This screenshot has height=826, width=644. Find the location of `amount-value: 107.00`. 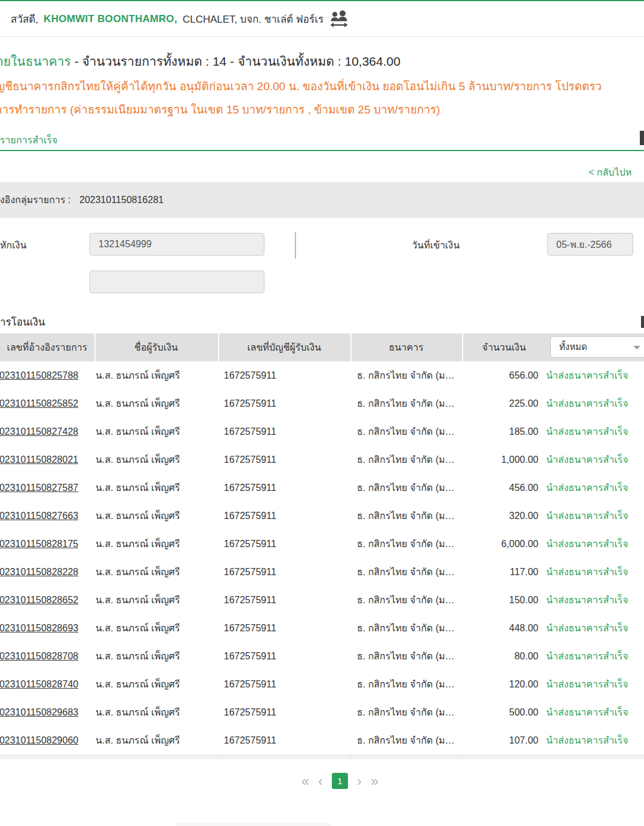

amount-value: 107.00 is located at coordinates (500, 741).